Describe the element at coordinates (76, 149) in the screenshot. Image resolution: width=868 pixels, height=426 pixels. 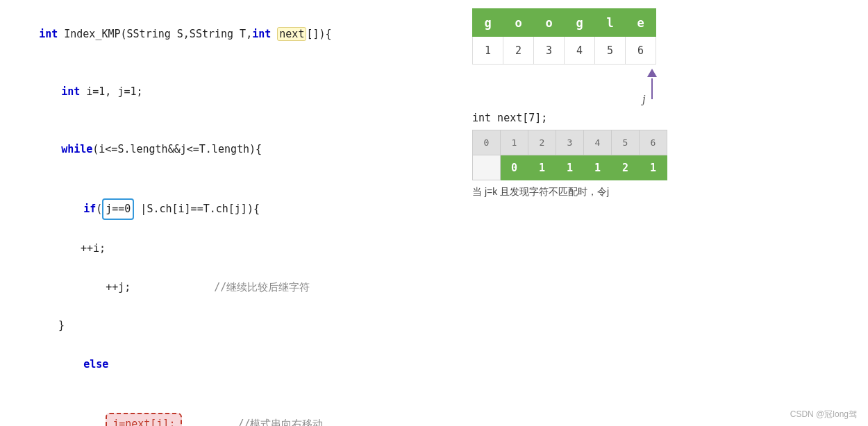
I see `keyword-while: while` at that location.